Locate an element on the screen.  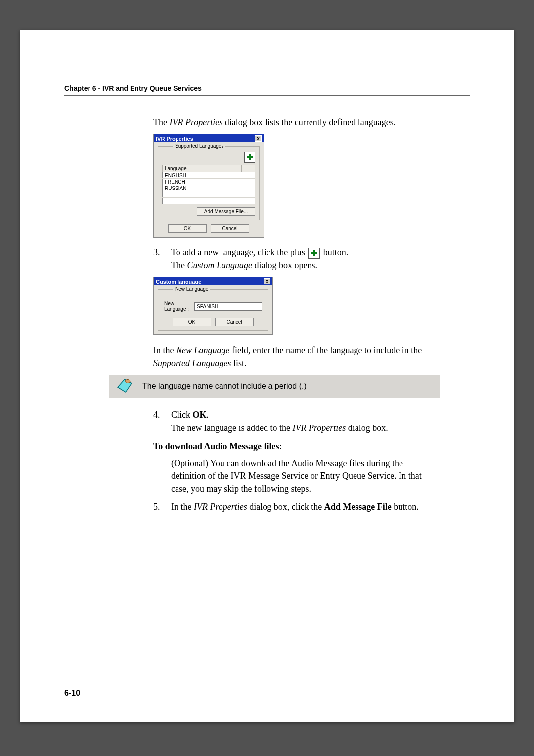
note-callout: The language name cannot include a perio… is located at coordinates (274, 386).